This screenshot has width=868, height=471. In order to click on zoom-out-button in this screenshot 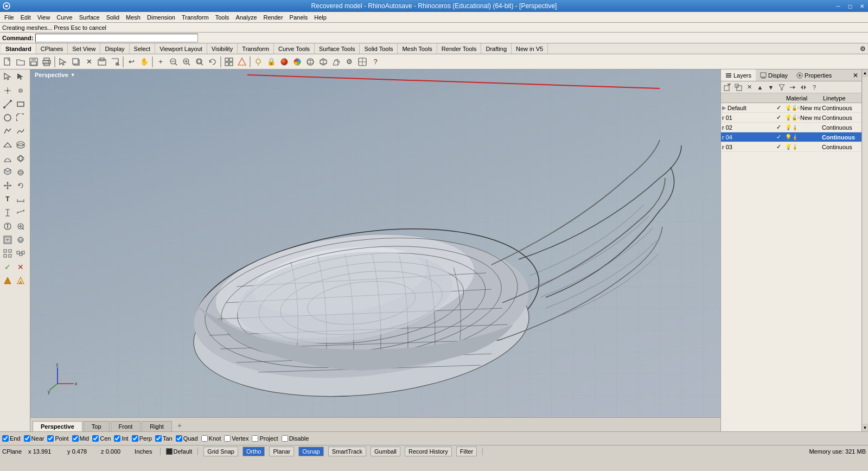, I will do `click(174, 62)`.